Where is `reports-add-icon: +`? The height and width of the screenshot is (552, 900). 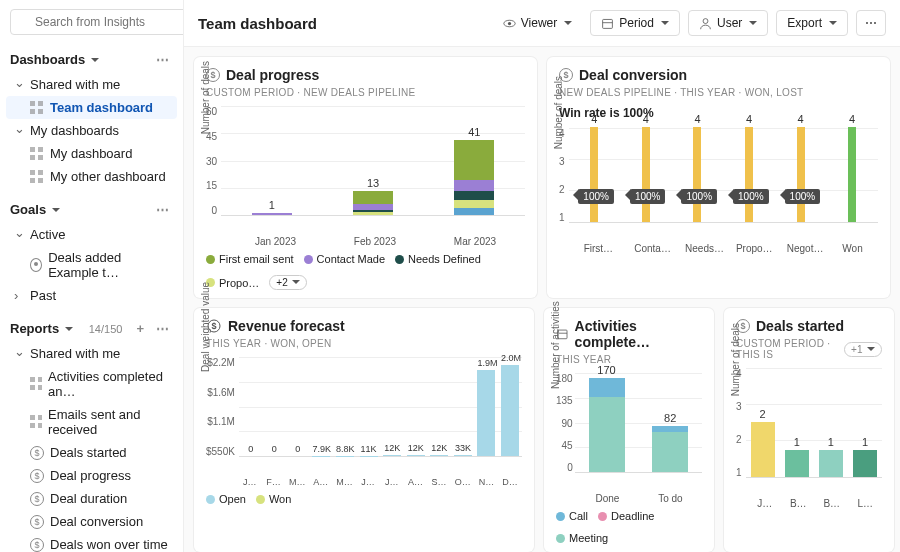 reports-add-icon: + is located at coordinates (140, 328).